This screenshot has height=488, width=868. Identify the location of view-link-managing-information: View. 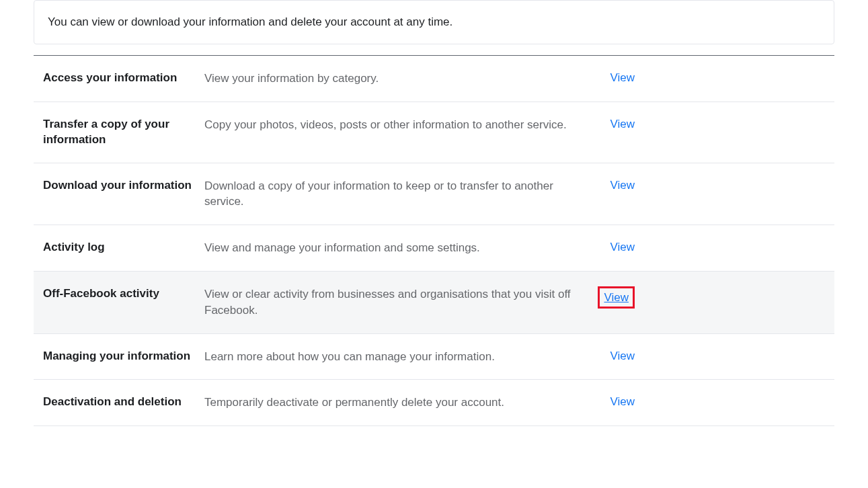
(623, 356).